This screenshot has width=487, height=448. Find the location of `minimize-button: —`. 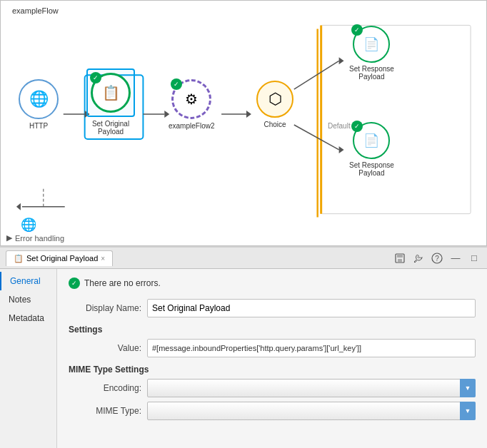

minimize-button: — is located at coordinates (456, 258).